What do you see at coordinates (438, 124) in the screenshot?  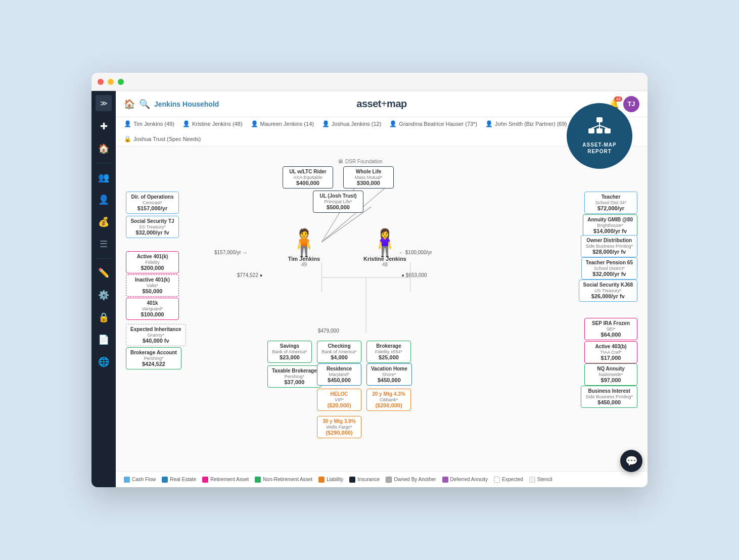 I see `member-grandma-label: Grandma Beatrice Hauser (73*)` at bounding box center [438, 124].